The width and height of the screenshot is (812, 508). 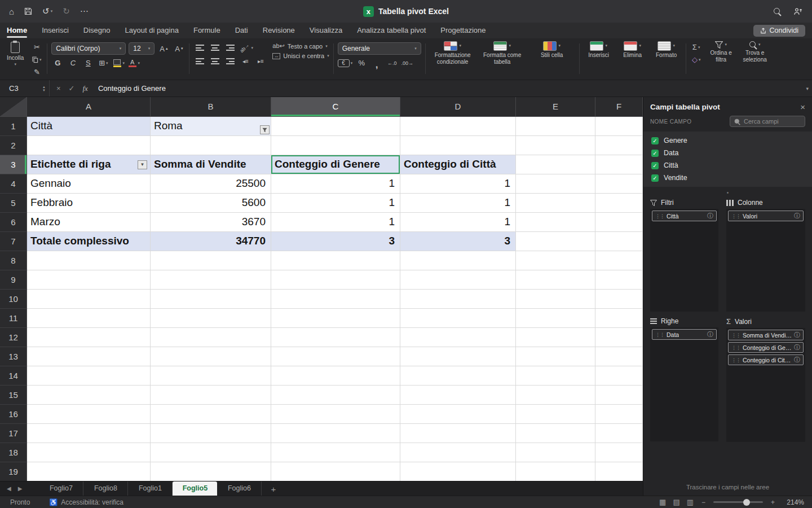 What do you see at coordinates (164, 49) in the screenshot?
I see `increase-font-size-button: A▴` at bounding box center [164, 49].